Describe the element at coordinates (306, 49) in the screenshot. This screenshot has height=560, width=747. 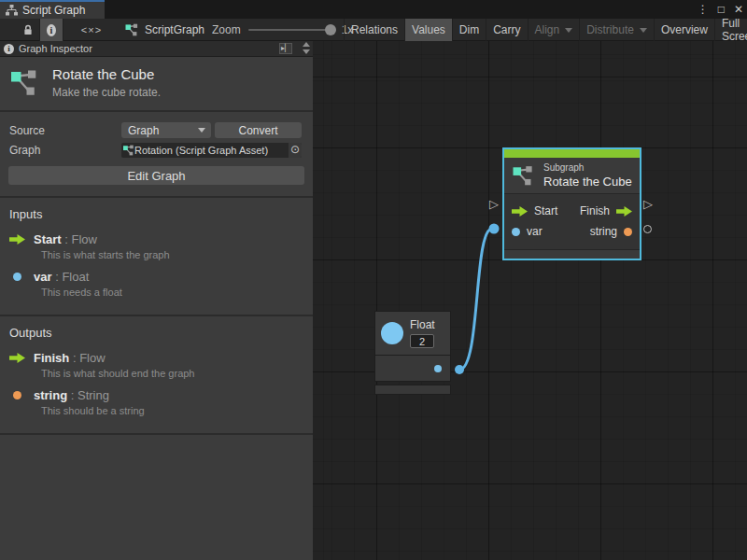
I see `panel-scroll-arrows` at that location.